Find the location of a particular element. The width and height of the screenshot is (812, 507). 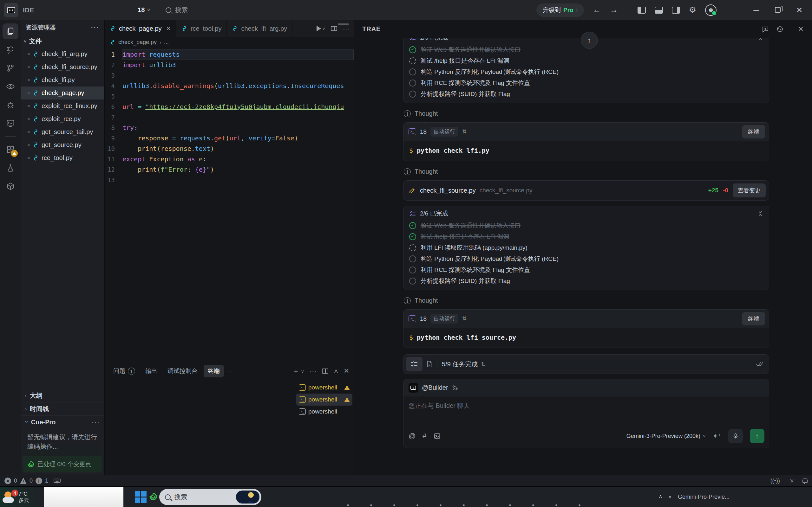

check_page.py: check_page.py is located at coordinates (62, 93).